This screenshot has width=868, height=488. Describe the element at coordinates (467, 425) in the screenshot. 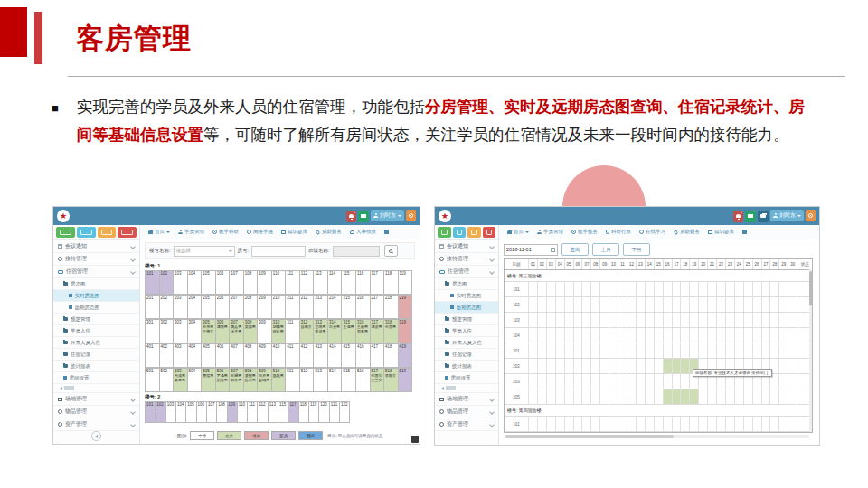

I see `sidebar-item: 资产管理` at that location.